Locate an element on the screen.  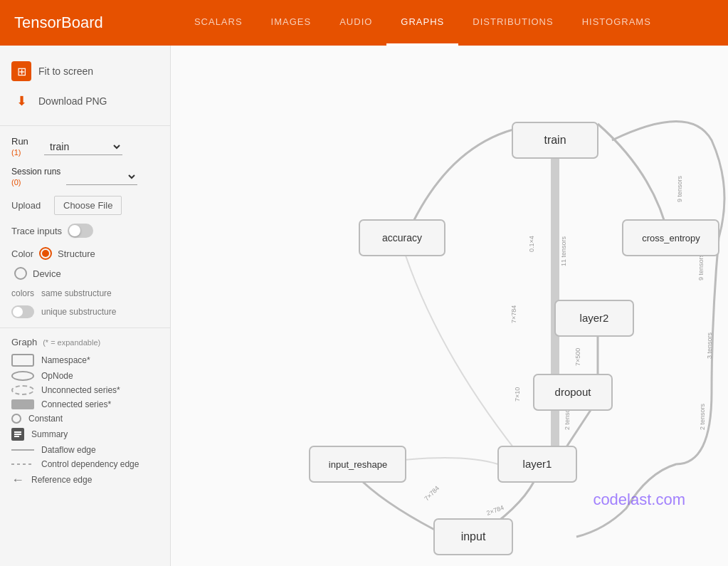
session-label: Session runs is located at coordinates (36, 172).